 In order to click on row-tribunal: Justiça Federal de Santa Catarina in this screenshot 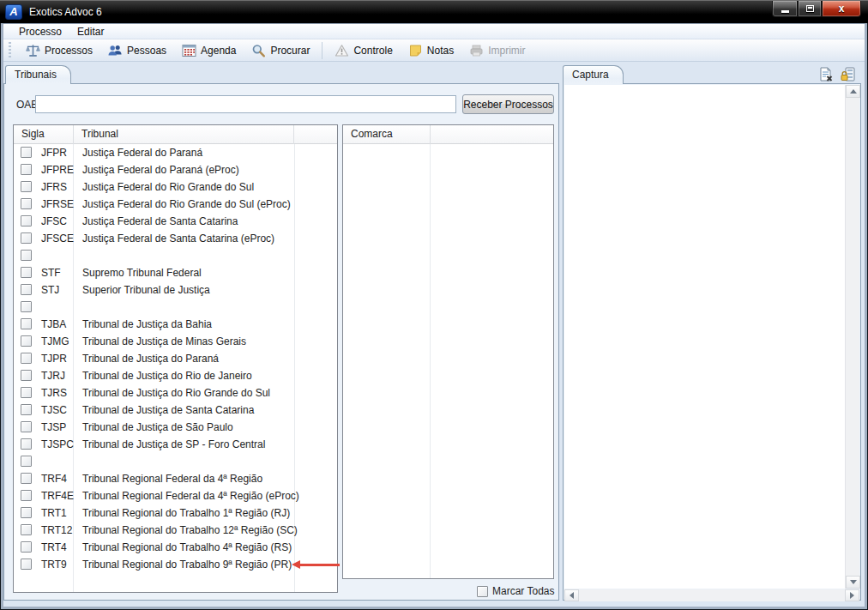, I will do `click(160, 221)`.